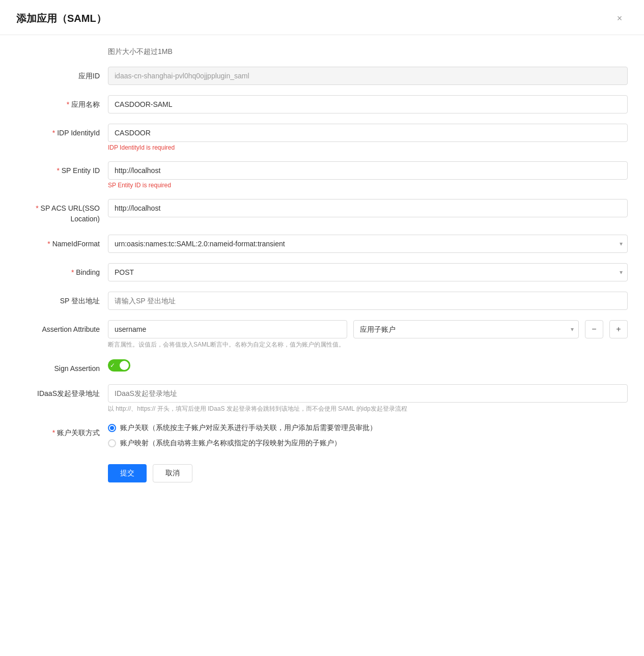  Describe the element at coordinates (322, 52) in the screenshot. I see `image-size-hint: 图片大小不超过1MB` at that location.